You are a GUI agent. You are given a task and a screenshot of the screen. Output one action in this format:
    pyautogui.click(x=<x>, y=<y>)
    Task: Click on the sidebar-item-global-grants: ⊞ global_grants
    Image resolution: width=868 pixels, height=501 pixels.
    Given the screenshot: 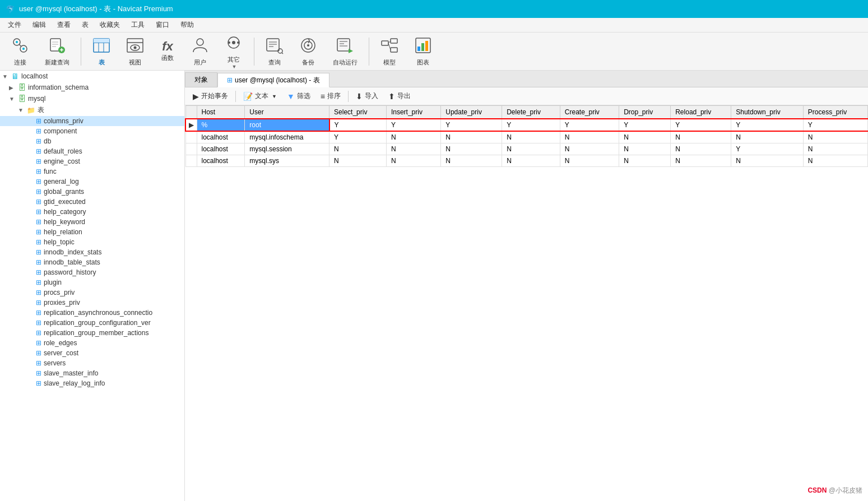 What is the action you would take?
    pyautogui.click(x=92, y=192)
    